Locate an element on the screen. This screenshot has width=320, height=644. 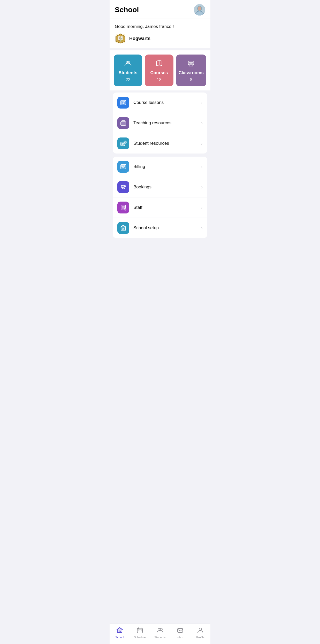
school-setup-icon is located at coordinates (123, 228).